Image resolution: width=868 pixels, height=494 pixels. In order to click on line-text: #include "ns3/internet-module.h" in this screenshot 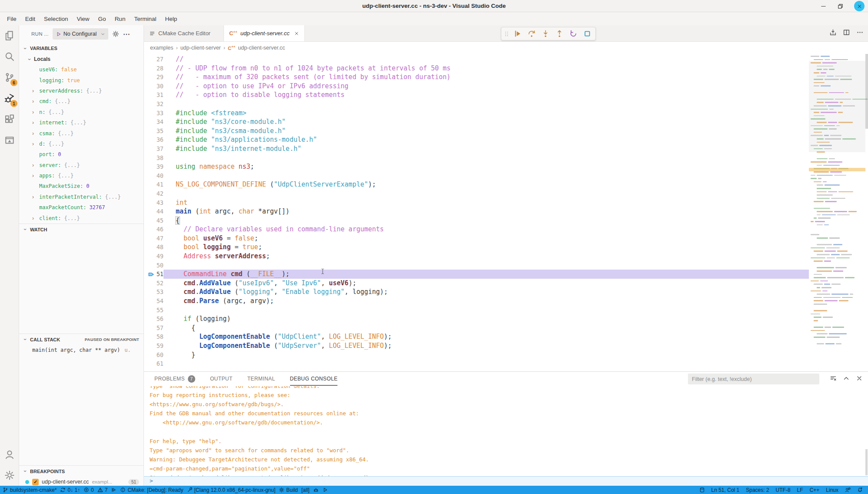, I will do `click(486, 149)`.